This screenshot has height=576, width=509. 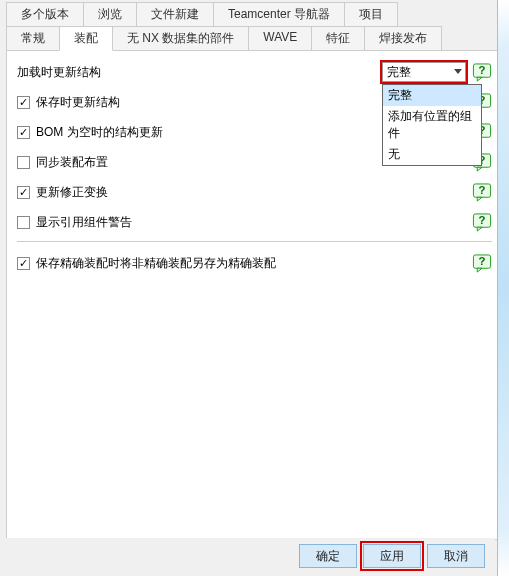 I want to click on tab-label: 特征, so click(x=338, y=38).